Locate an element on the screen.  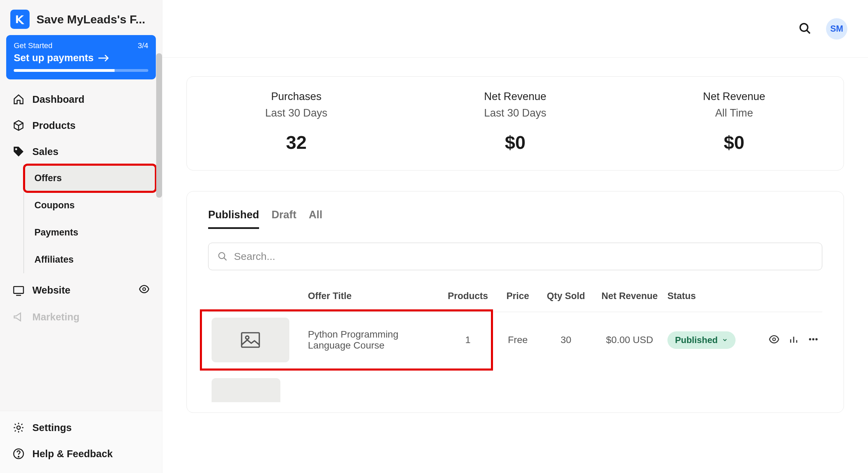
get-started-progress-text: 3/4 is located at coordinates (143, 46).